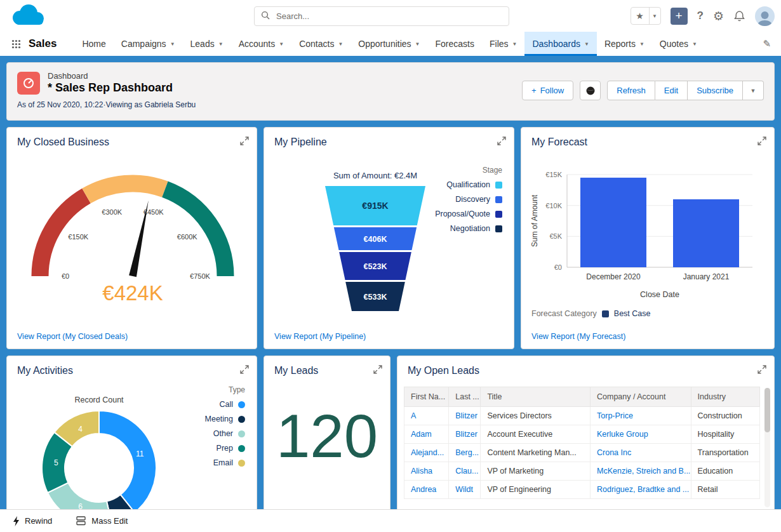 The height and width of the screenshot is (532, 781). Describe the element at coordinates (706, 277) in the screenshot. I see `svg-text: January 2021` at that location.